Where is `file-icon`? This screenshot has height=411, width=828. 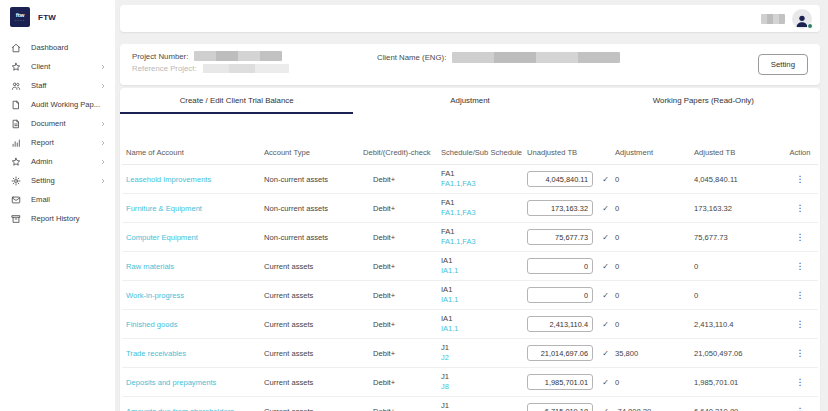
file-icon is located at coordinates (16, 105).